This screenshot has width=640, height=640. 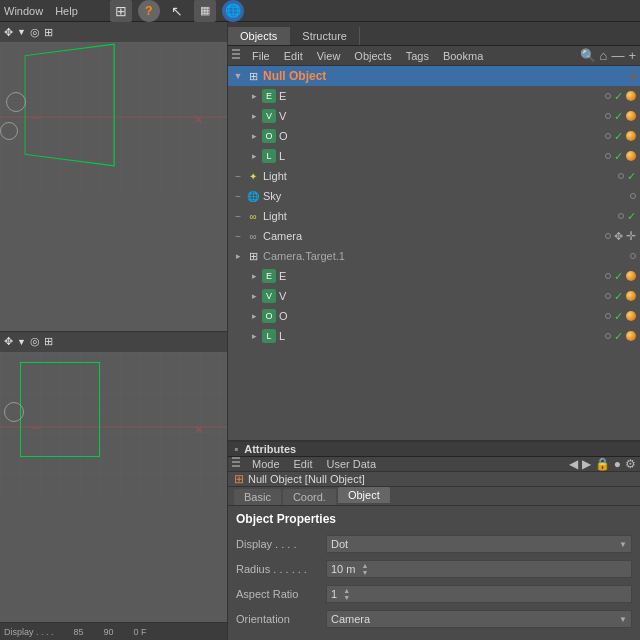 I want to click on toolbar-cursor-icon: ↖, so click(x=177, y=11).